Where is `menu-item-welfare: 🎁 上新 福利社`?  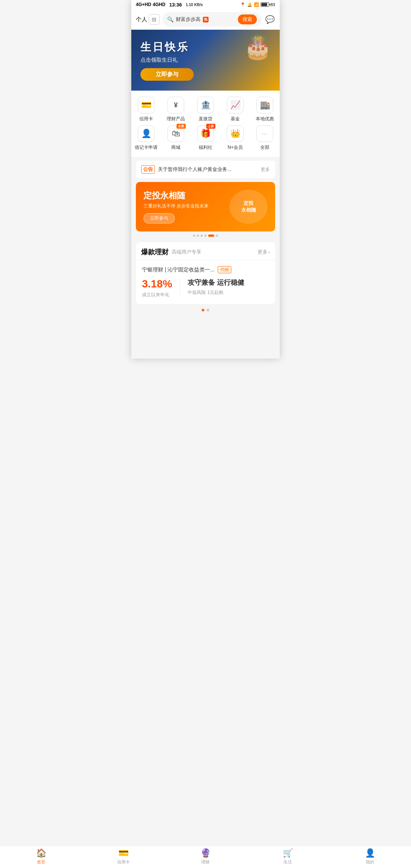 menu-item-welfare: 🎁 上新 福利社 is located at coordinates (206, 138).